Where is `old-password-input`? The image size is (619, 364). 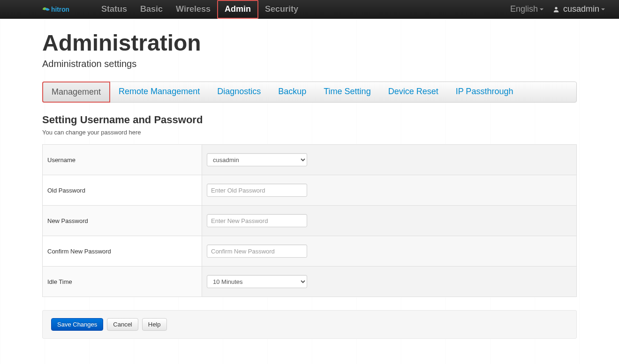
old-password-input is located at coordinates (257, 190).